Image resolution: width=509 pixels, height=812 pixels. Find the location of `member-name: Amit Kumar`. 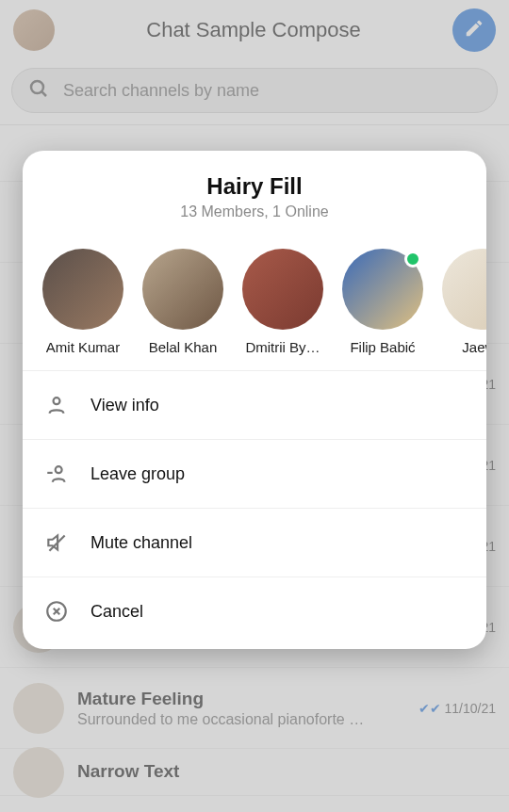

member-name: Amit Kumar is located at coordinates (83, 347).